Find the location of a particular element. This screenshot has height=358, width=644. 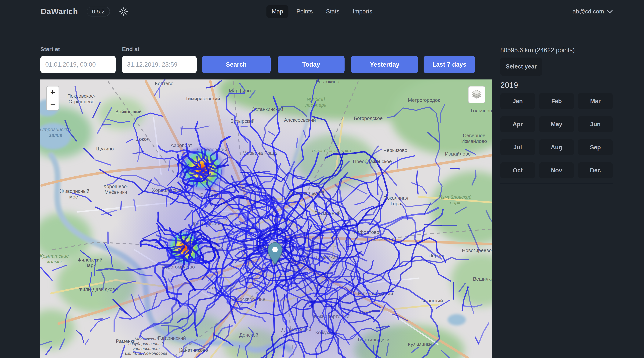

month-button-dec: Dec is located at coordinates (596, 170).